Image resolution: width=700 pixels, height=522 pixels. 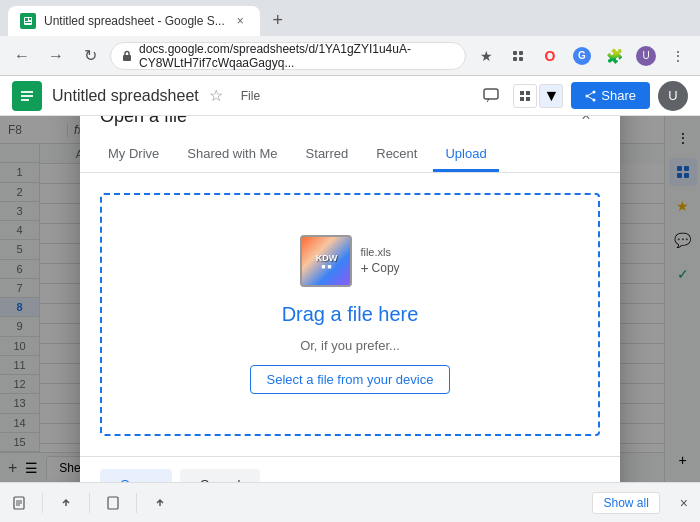 I want to click on tab-favicon, so click(x=28, y=21).